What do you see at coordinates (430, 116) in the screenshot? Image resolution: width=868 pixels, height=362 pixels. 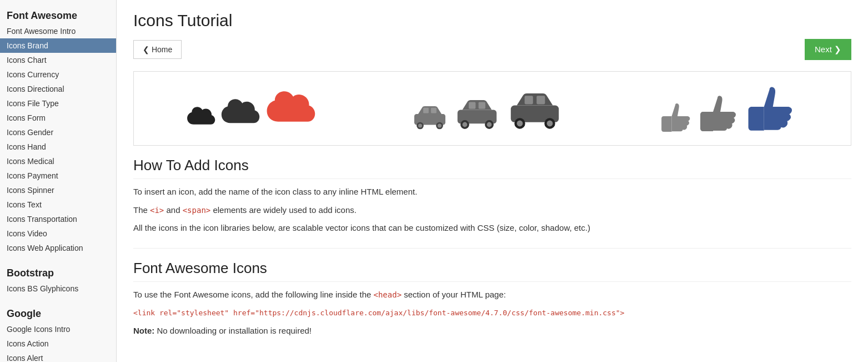 I see `car-icon-small` at bounding box center [430, 116].